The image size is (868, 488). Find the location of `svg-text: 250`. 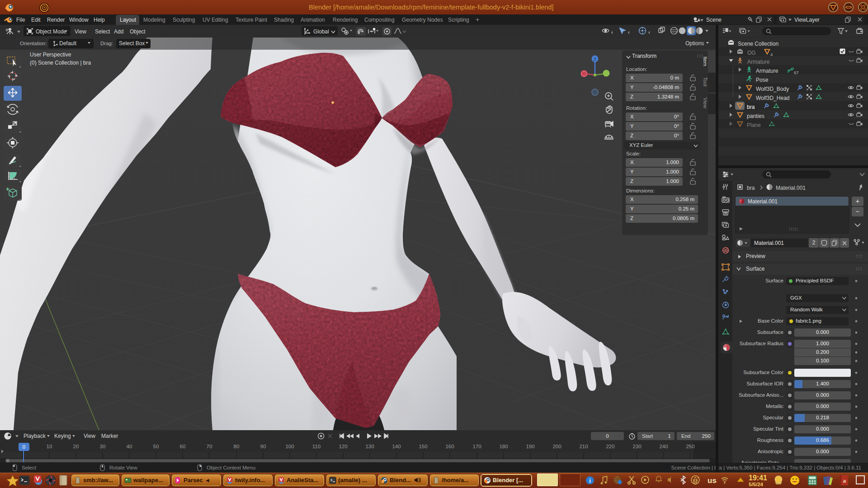

svg-text: 250 is located at coordinates (690, 446).